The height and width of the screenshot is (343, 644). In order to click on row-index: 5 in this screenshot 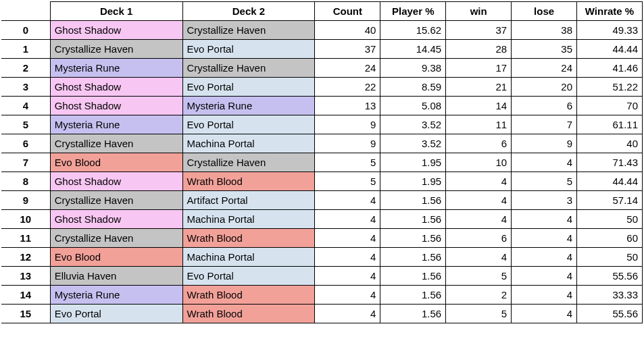, I will do `click(26, 125)`.